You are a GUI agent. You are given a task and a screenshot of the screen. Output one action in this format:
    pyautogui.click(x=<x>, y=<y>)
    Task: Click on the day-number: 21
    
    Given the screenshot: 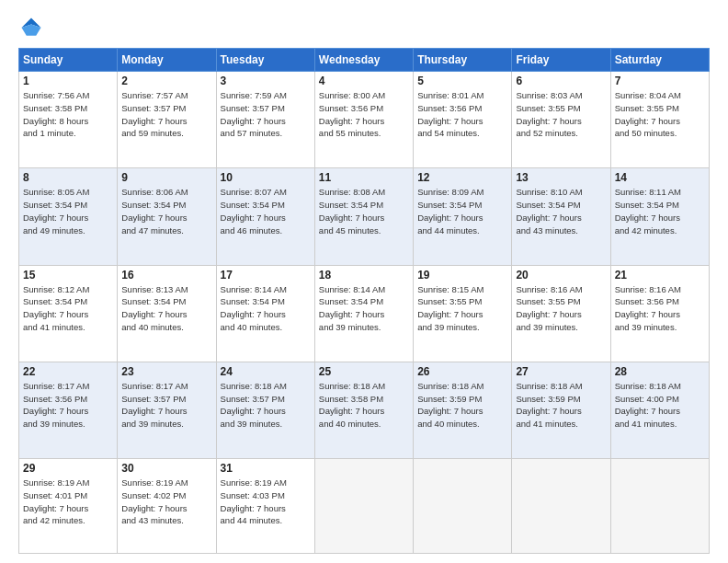 What is the action you would take?
    pyautogui.click(x=660, y=275)
    